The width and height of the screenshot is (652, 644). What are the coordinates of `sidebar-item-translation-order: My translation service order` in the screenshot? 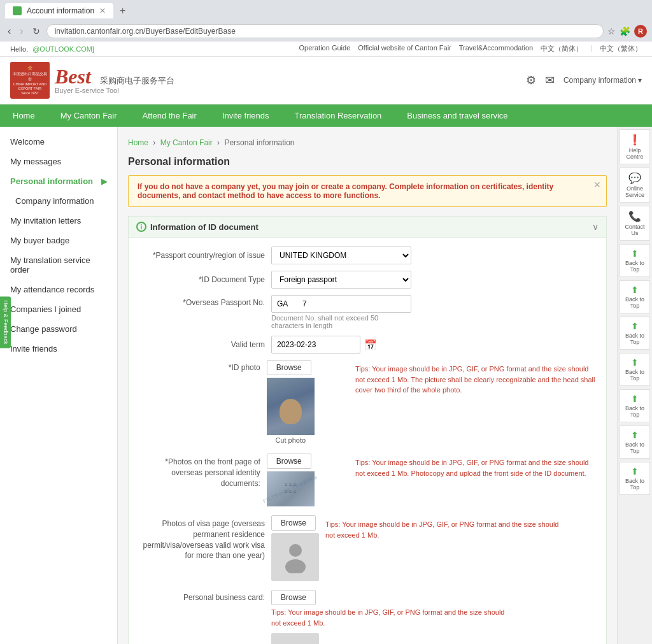 It's located at (59, 265).